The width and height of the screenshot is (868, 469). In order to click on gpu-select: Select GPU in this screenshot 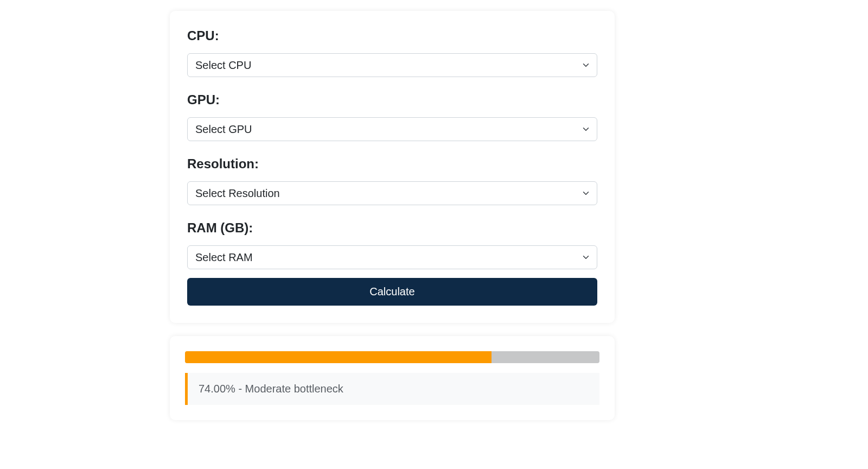, I will do `click(392, 129)`.